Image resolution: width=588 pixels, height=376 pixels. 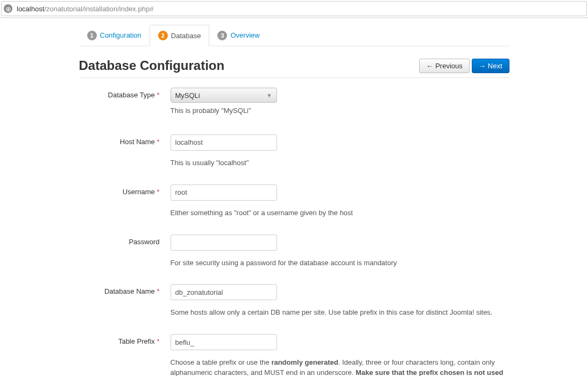 I want to click on host-help: This is usually "localhost", so click(x=340, y=164).